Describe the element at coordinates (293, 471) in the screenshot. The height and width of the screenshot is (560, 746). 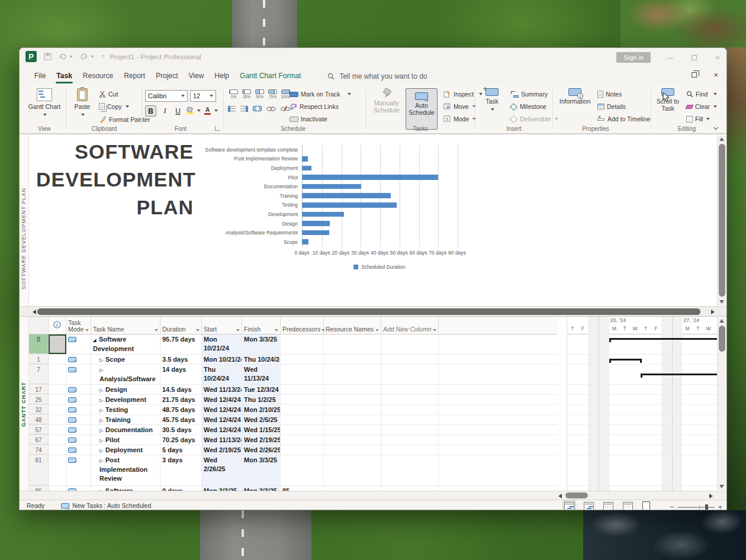
I see `table-row: 81▷Post Implementation Review3 daysWed 2…` at that location.